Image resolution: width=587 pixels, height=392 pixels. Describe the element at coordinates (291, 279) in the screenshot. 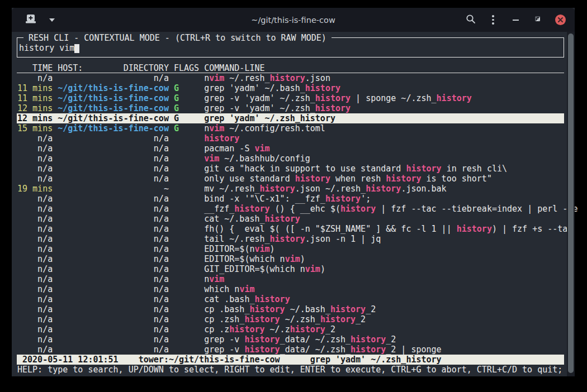

I see `history-row: n/a n/a nvim` at that location.